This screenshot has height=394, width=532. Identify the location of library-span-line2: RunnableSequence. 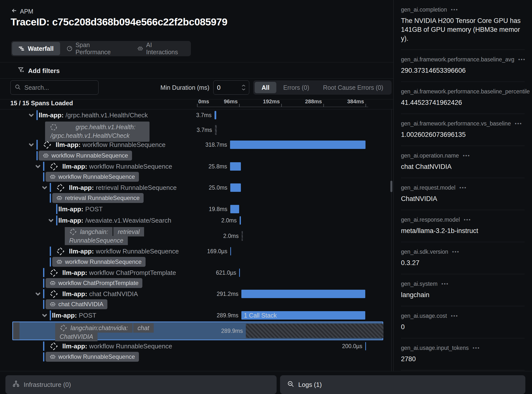
(96, 241).